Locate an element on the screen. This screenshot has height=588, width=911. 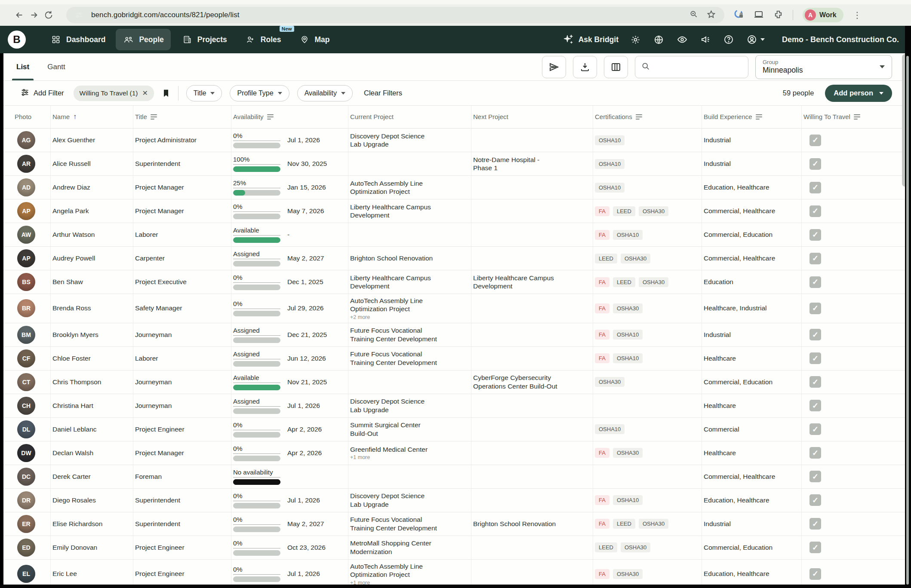
site-settings-icon is located at coordinates (79, 15).